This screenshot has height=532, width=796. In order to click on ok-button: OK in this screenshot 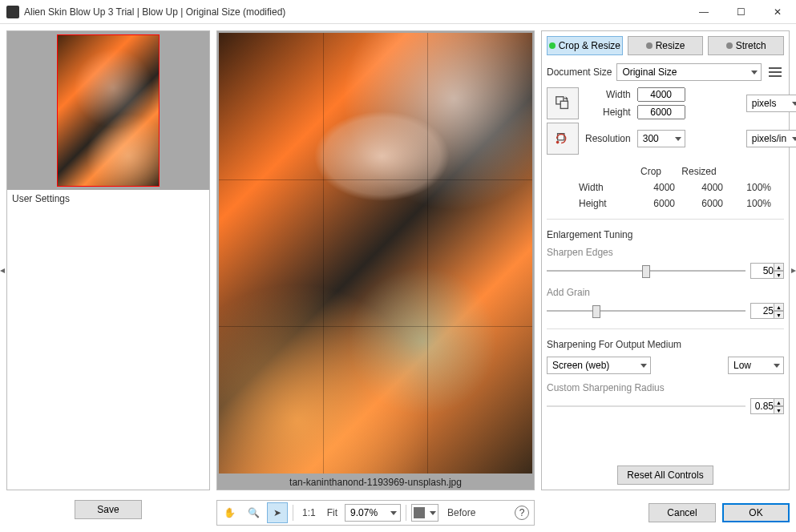, I will do `click(756, 513)`.